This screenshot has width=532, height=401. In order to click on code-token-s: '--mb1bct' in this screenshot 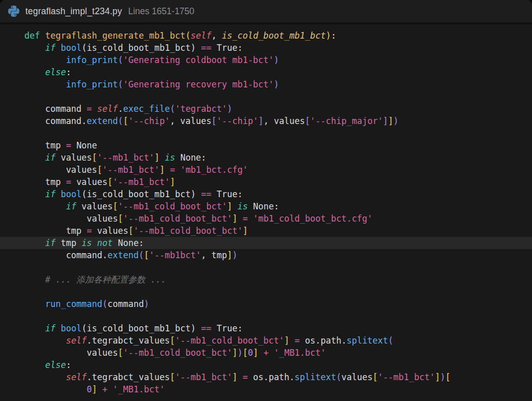, I will do `click(175, 255)`.